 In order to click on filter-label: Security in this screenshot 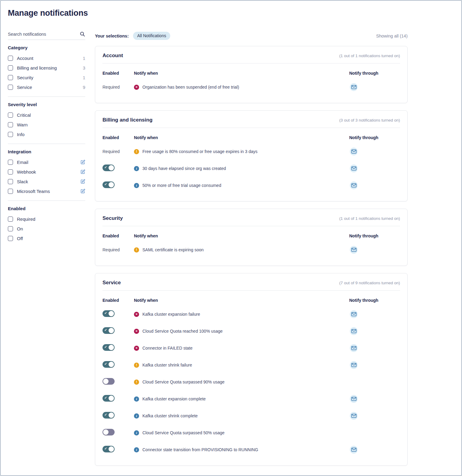, I will do `click(25, 77)`.